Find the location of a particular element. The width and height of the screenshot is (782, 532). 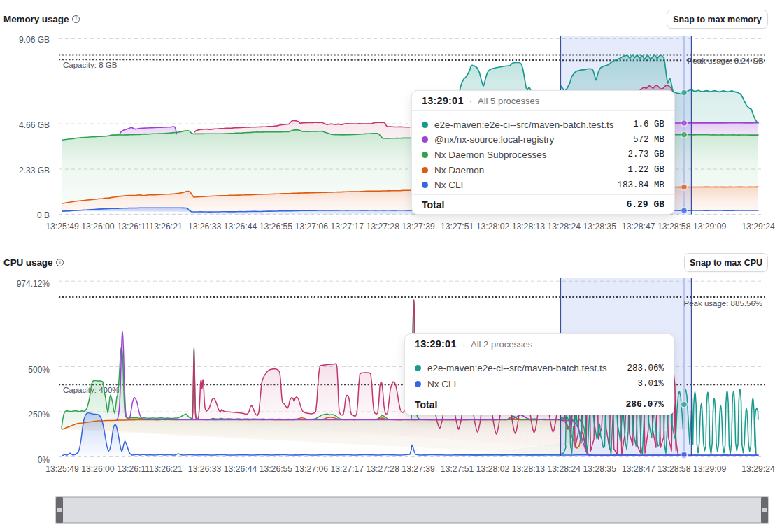

svg-text: 2.33 GB is located at coordinates (34, 171).